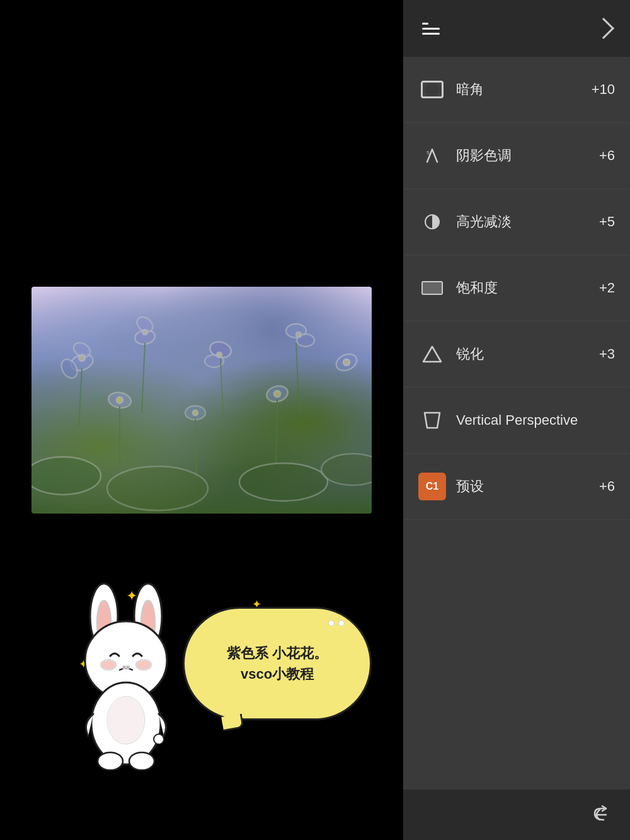 This screenshot has height=840, width=630. What do you see at coordinates (536, 420) in the screenshot?
I see `vertical-perspective-label: Vertical Perspective` at bounding box center [536, 420].